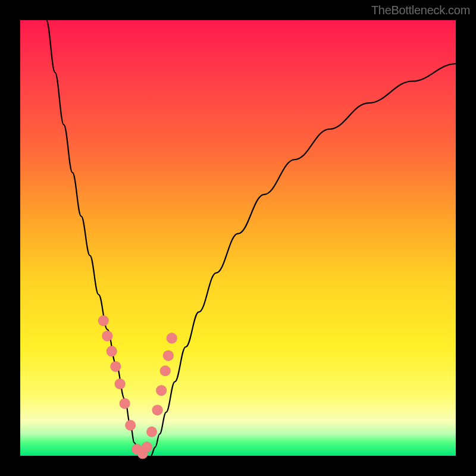 The height and width of the screenshot is (476, 476). Describe the element at coordinates (138, 387) in the screenshot. I see `highlight-dots` at that location.